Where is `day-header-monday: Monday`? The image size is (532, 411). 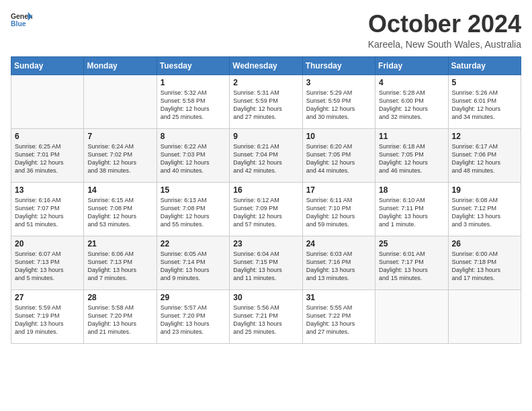
day-header-monday: Monday is located at coordinates (120, 66).